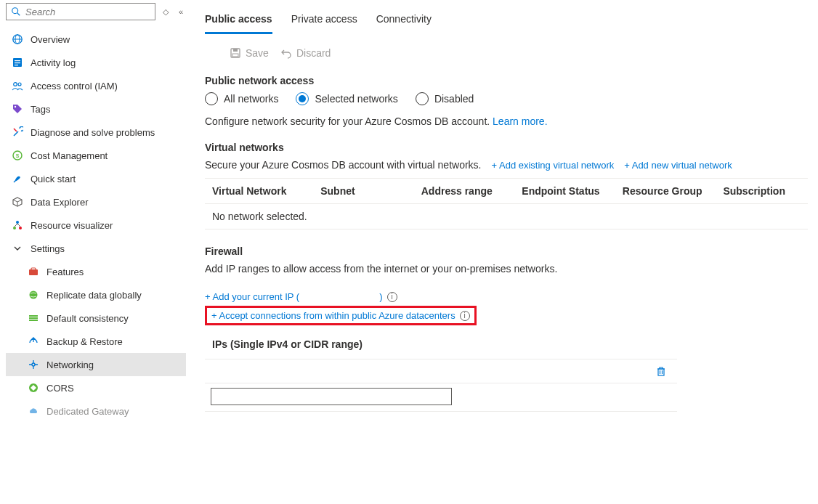 This screenshot has height=504, width=818. What do you see at coordinates (87, 411) in the screenshot?
I see `sidebar-item-label: Dedicated Gateway` at bounding box center [87, 411].